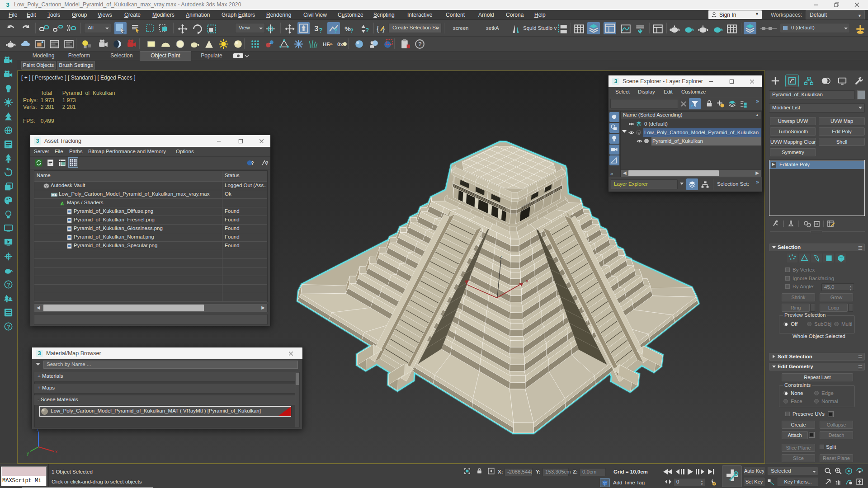 The width and height of the screenshot is (868, 488). I want to click on svg-text: MAX, so click(54, 195).